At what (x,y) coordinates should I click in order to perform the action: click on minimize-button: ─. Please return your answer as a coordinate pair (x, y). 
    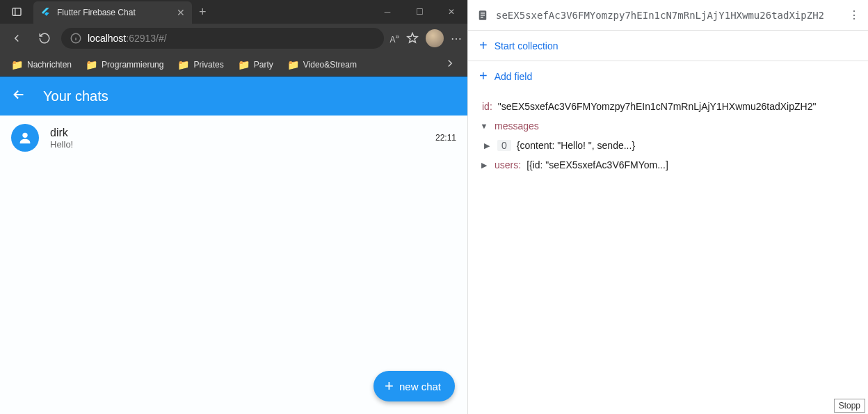
    Looking at the image, I should click on (387, 12).